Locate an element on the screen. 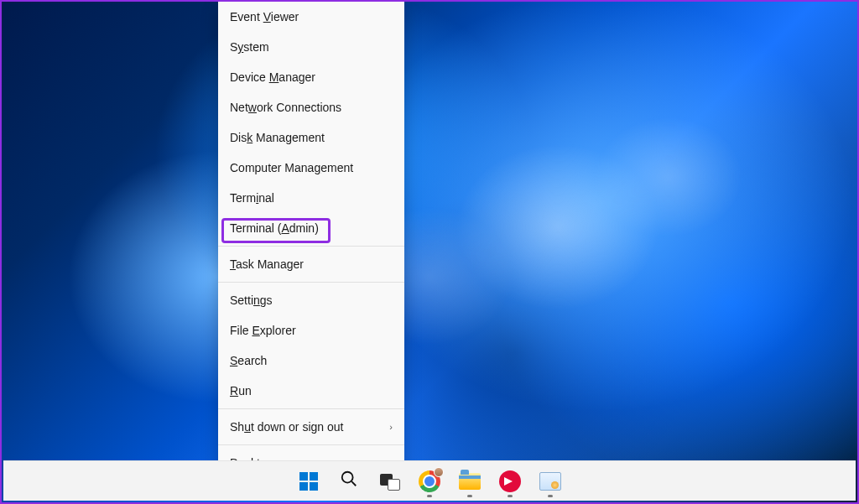  task-view-icon is located at coordinates (389, 481).